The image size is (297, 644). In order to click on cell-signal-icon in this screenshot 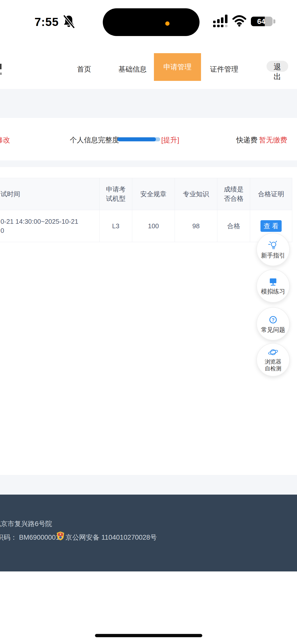, I will do `click(221, 21)`.